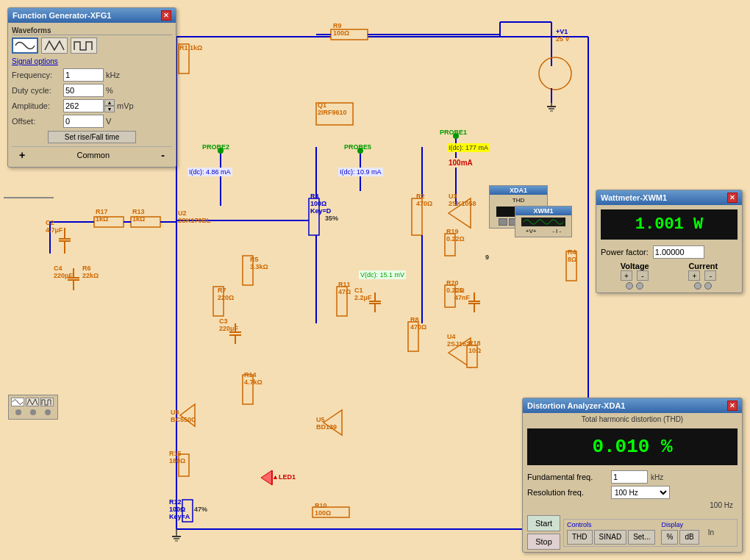  What do you see at coordinates (568, 492) in the screenshot?
I see `res-freq-label: Resolution freq.` at bounding box center [568, 492].